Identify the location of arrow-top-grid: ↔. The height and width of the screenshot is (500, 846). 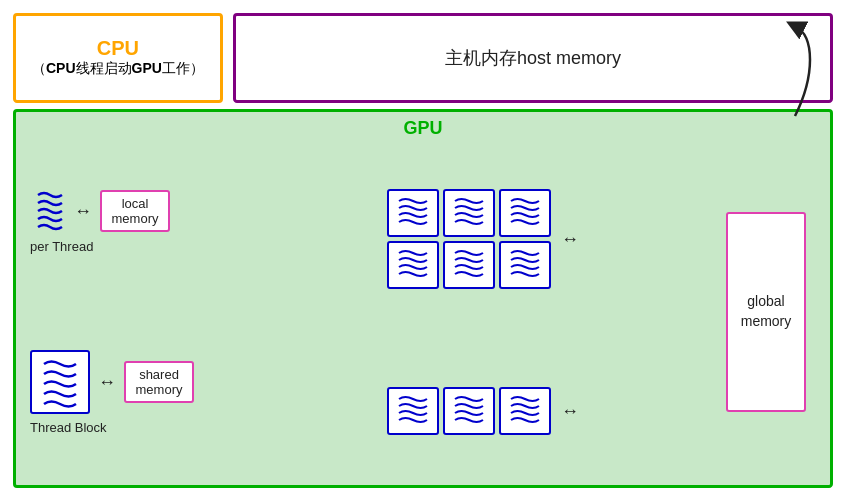
(570, 239).